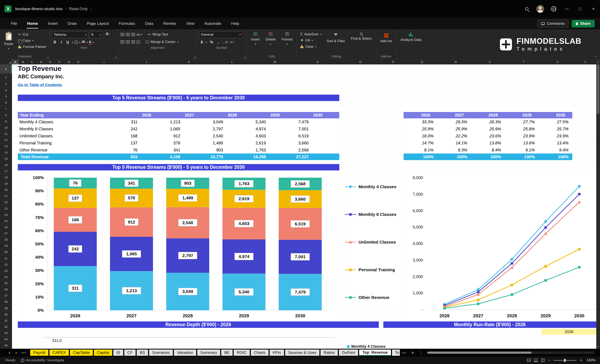 This screenshot has width=600, height=364. What do you see at coordinates (90, 42) in the screenshot?
I see `font-color-icon: A` at bounding box center [90, 42].